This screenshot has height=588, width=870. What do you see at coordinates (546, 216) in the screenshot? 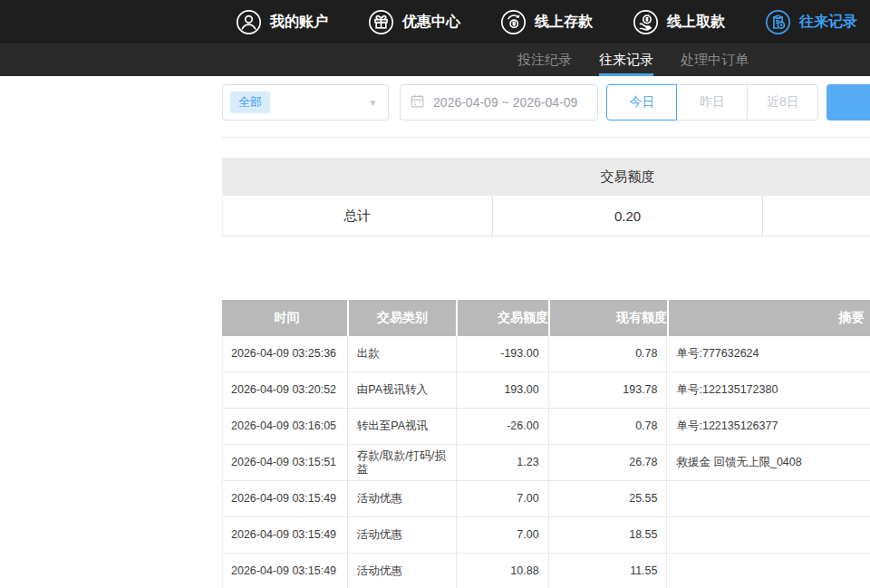
I see `summary-total-row: 总计 0.20` at bounding box center [546, 216].